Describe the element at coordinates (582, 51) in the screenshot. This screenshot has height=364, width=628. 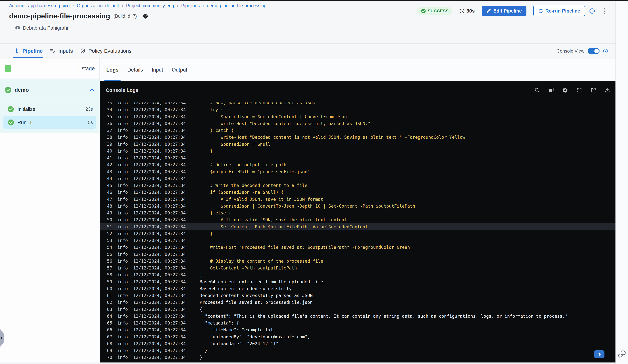
I see `console-view-control: Console View` at that location.